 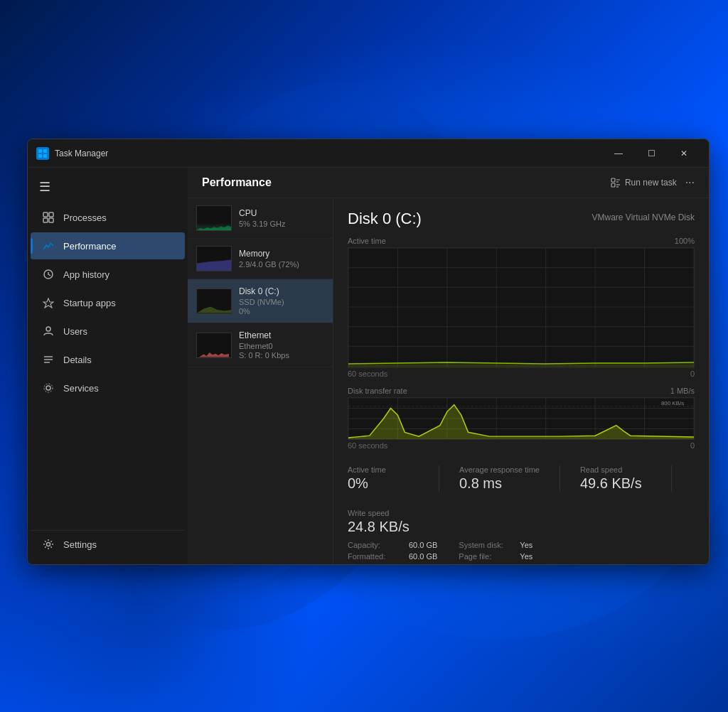 I want to click on active-time-max: 100%, so click(x=685, y=241).